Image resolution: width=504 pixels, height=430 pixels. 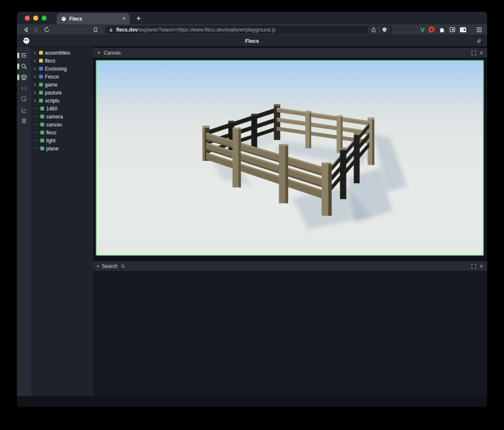 What do you see at coordinates (479, 41) in the screenshot?
I see `share-link-icon` at bounding box center [479, 41].